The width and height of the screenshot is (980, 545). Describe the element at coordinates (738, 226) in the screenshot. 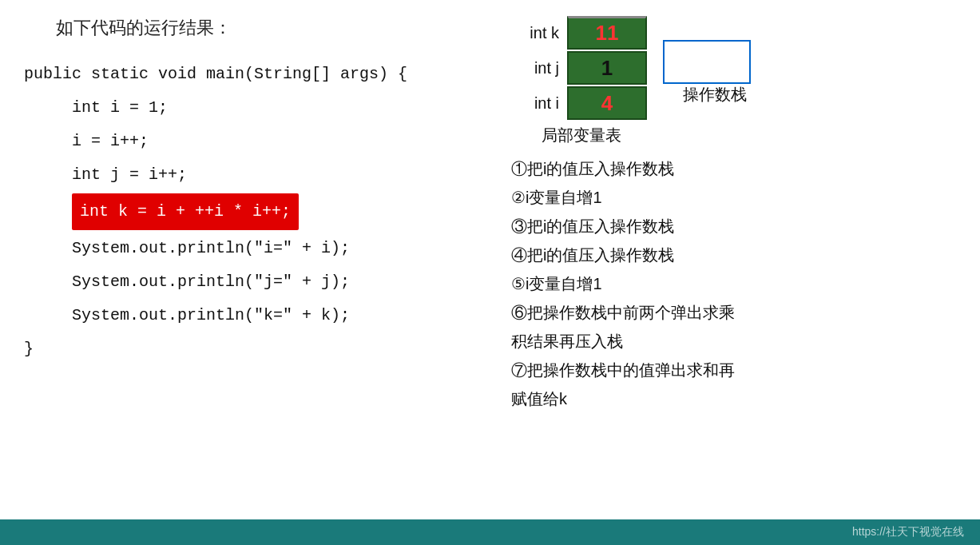

I see `step-text-2: ③把i的值压入操作数栈` at that location.